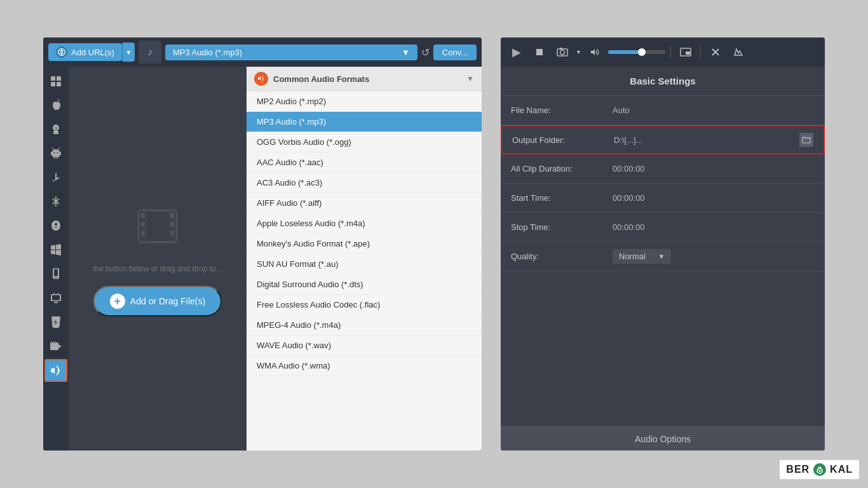 The height and width of the screenshot is (488, 868). What do you see at coordinates (642, 257) in the screenshot?
I see `quality-select: Normal▼` at bounding box center [642, 257].